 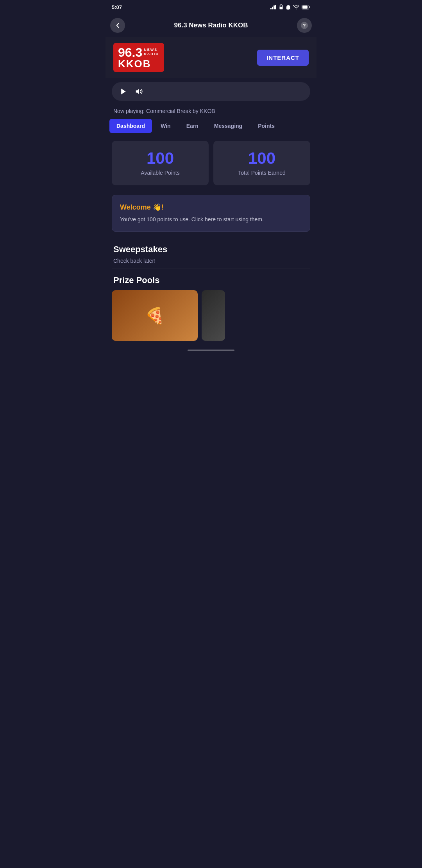 I want to click on prize-row: 🍕, so click(x=211, y=316).